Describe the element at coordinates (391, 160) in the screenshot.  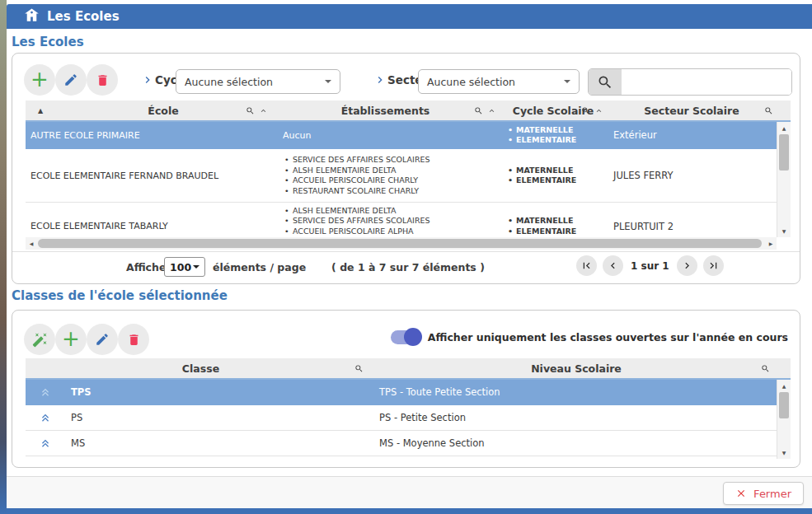
I see `establishment-item: SERVICE DES AFFAIRES SCOLAIRES` at that location.